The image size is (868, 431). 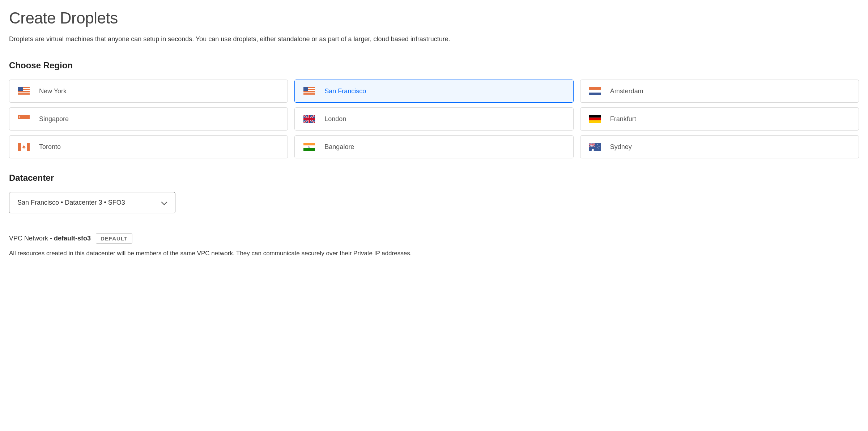 What do you see at coordinates (434, 239) in the screenshot?
I see `vpc-network-row: VPC Network - default-sfo3 DEFAULT` at bounding box center [434, 239].